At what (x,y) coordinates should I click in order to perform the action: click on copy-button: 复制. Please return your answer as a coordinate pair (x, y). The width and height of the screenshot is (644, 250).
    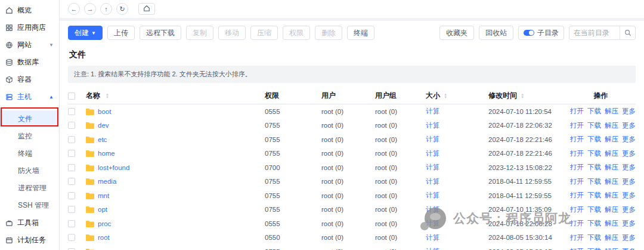
    Looking at the image, I should click on (200, 33).